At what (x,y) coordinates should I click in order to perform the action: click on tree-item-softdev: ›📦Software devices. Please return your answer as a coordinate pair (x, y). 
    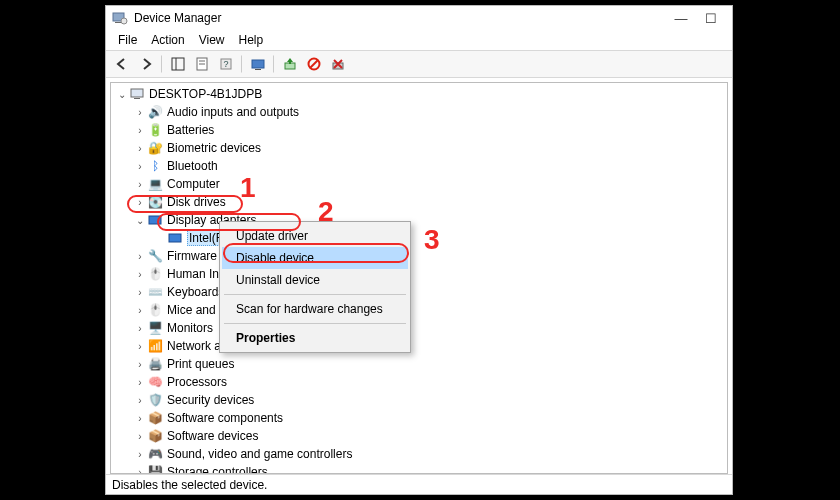
    Looking at the image, I should click on (419, 436).